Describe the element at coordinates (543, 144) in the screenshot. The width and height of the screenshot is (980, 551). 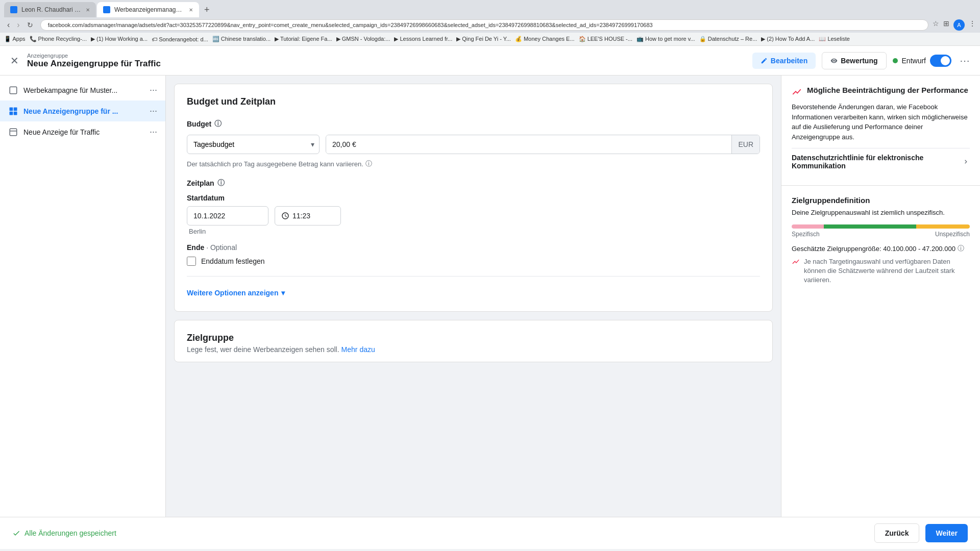
I see `budget-amount-wrap: EUR` at that location.